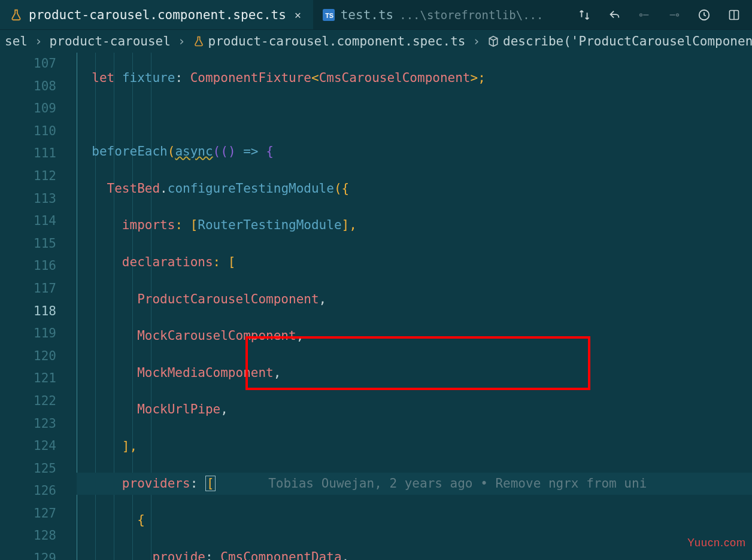  What do you see at coordinates (376, 41) in the screenshot?
I see `breadcrumb: sel › product-carousel › product-carouse…` at bounding box center [376, 41].